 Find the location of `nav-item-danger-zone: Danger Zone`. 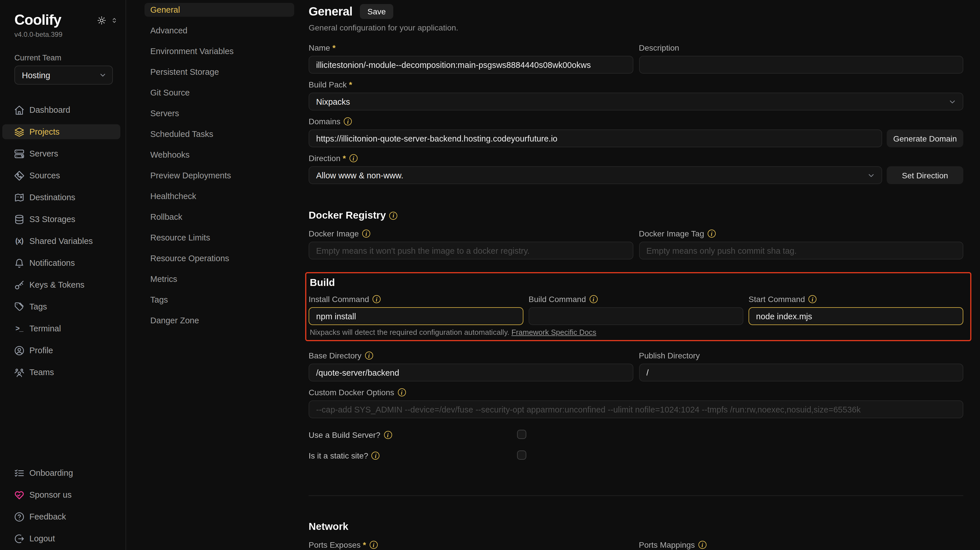

nav-item-danger-zone: Danger Zone is located at coordinates (219, 320).